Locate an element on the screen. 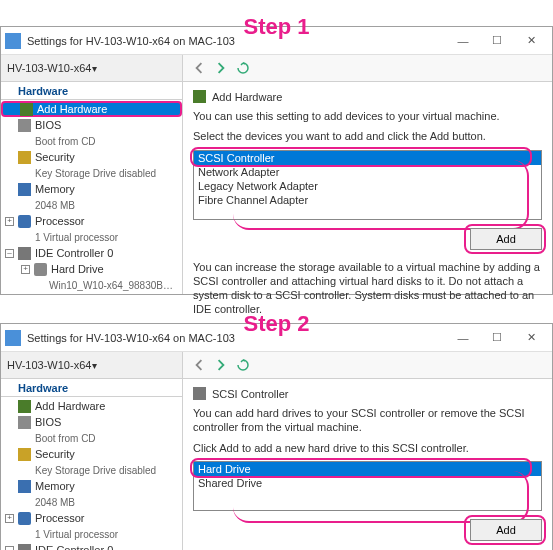 The image size is (553, 550). device-listbox: SCSI Controller Network Adapter Legacy N… is located at coordinates (368, 185).